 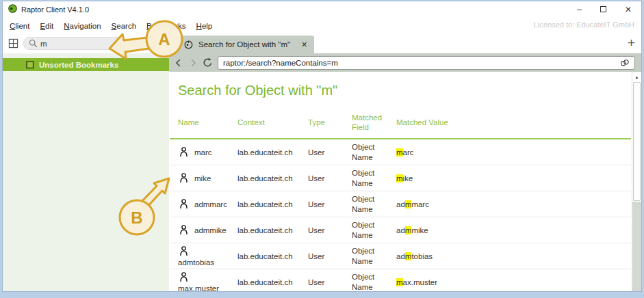 What do you see at coordinates (322, 10) in the screenshot?
I see `title-bar: Raptor Client V4.1.0 Licensed to: Educat…` at bounding box center [322, 10].